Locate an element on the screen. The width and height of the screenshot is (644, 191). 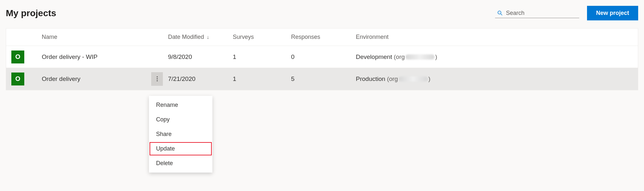
column-date-label: Date Modified is located at coordinates (186, 37).